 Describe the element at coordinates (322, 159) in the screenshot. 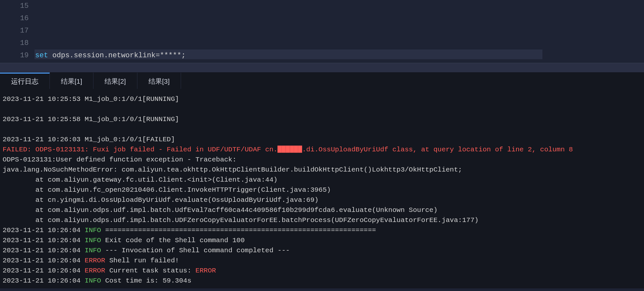

I see `log-line: ODPS-0123131:User defined function excep…` at that location.